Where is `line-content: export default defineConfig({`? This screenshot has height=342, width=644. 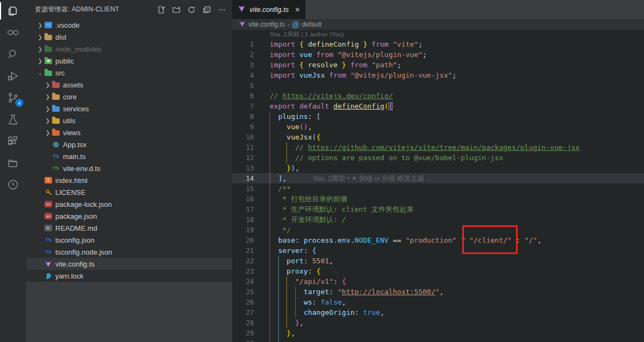 line-content: export default defineConfig({ is located at coordinates (449, 106).